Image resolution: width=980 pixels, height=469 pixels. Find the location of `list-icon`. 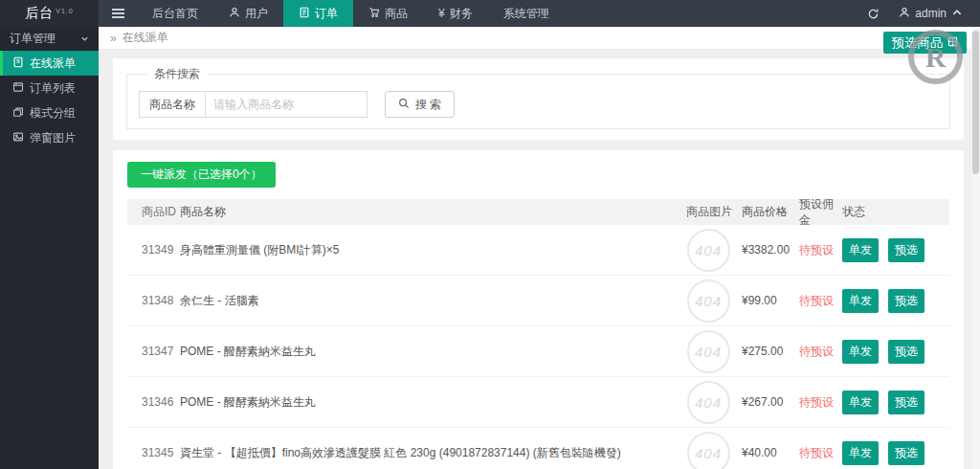

list-icon is located at coordinates (18, 88).